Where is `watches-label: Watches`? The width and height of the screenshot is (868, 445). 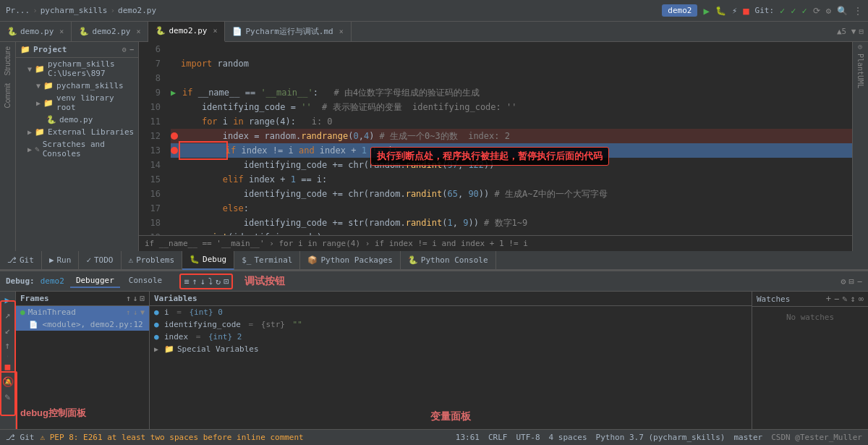 watches-label: Watches is located at coordinates (773, 300).